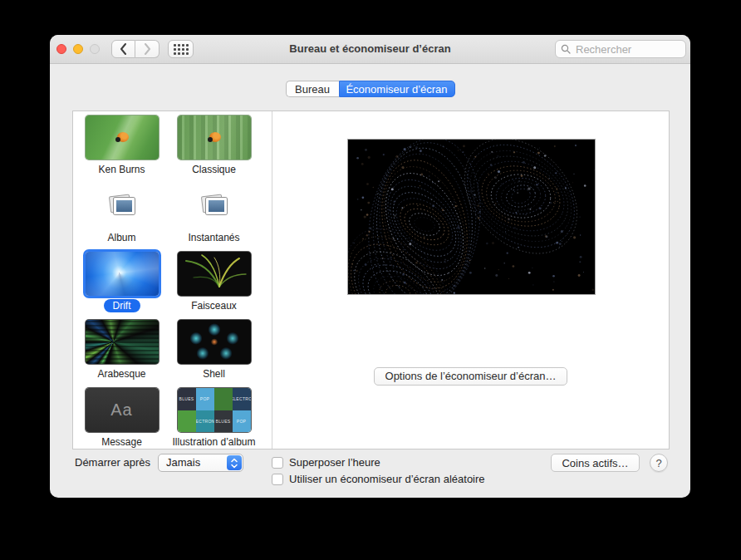  What do you see at coordinates (213, 442) in the screenshot?
I see `saver-label-albumart: Illustration d’album` at bounding box center [213, 442].